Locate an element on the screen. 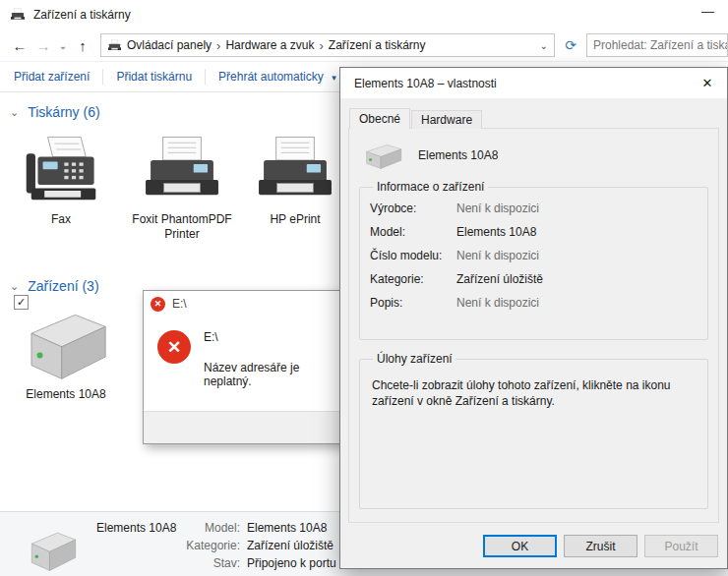 Image resolution: width=728 pixels, height=576 pixels. apply-button: Použít is located at coordinates (681, 547).